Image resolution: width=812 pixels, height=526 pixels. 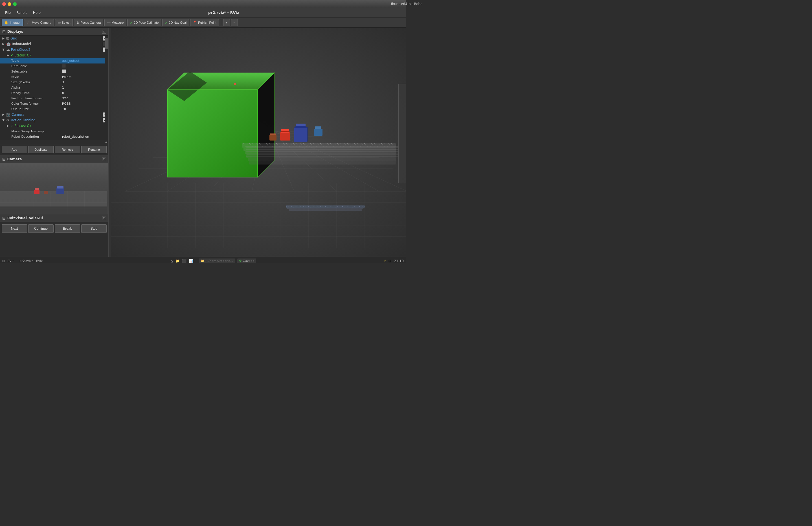 What do you see at coordinates (54, 126) in the screenshot?
I see `status-ok2-item: ▶ ✓ Status: Ok` at bounding box center [54, 126].